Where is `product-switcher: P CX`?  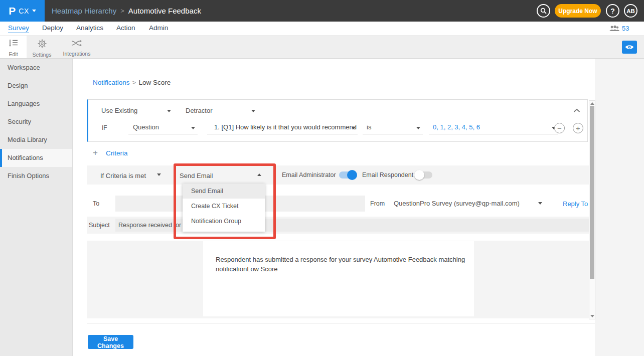
product-switcher: P CX is located at coordinates (22, 11).